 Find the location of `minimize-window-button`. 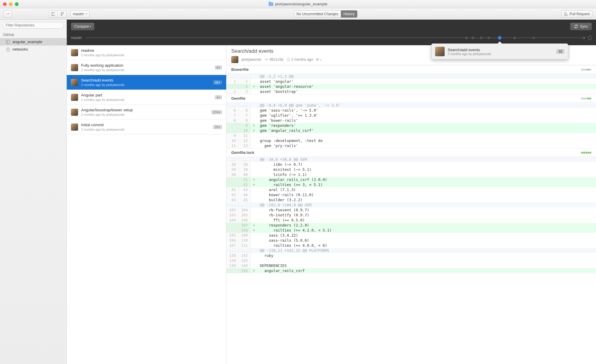

minimize-window-button is located at coordinates (11, 4).